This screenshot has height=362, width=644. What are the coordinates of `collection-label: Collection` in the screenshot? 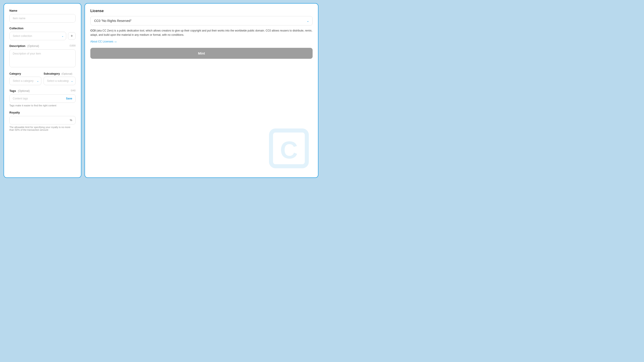 It's located at (42, 28).